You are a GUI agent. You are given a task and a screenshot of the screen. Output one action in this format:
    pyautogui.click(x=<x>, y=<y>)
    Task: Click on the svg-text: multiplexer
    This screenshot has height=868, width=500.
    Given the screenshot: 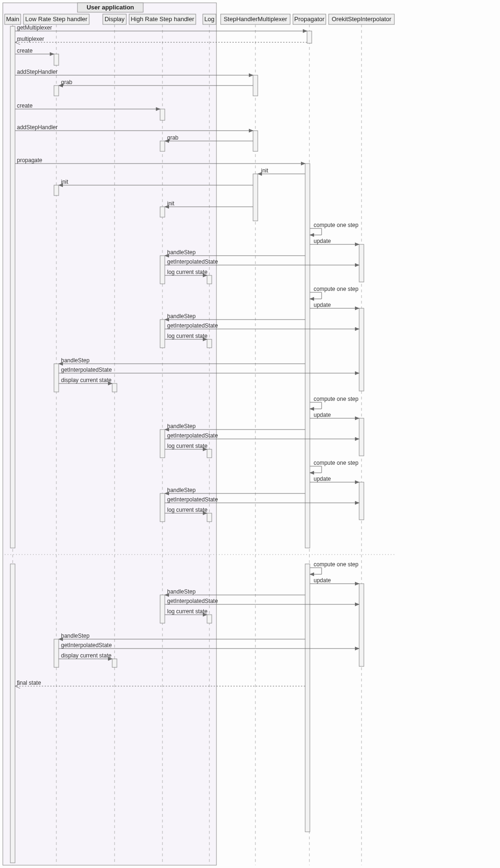 What is the action you would take?
    pyautogui.click(x=31, y=39)
    